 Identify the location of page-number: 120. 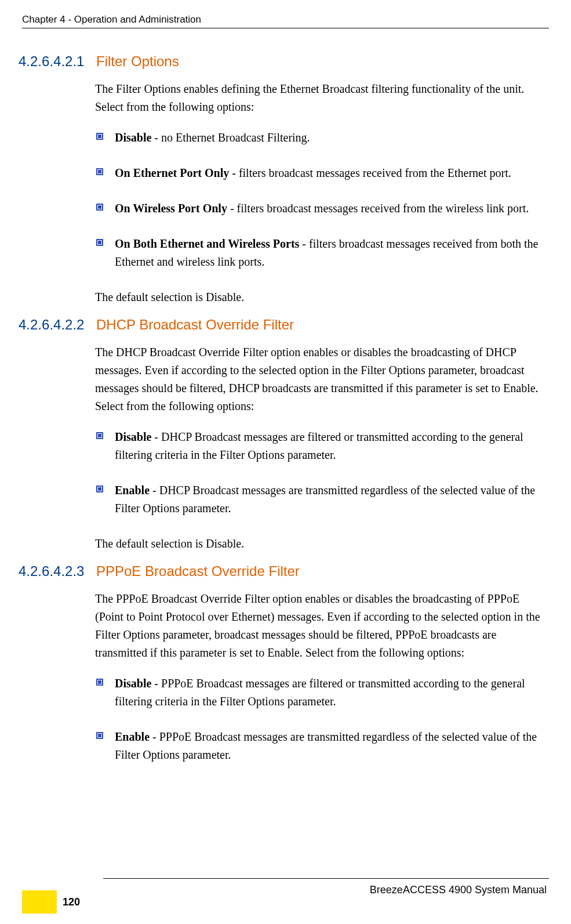
(72, 902).